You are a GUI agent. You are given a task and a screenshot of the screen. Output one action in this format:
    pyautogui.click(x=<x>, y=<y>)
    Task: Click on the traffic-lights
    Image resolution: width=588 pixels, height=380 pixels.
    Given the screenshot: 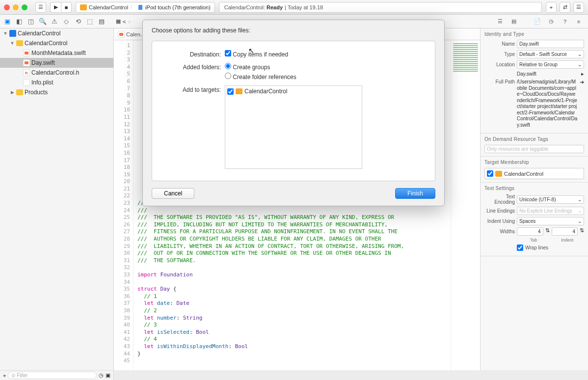 What is the action you would take?
    pyautogui.click(x=18, y=7)
    